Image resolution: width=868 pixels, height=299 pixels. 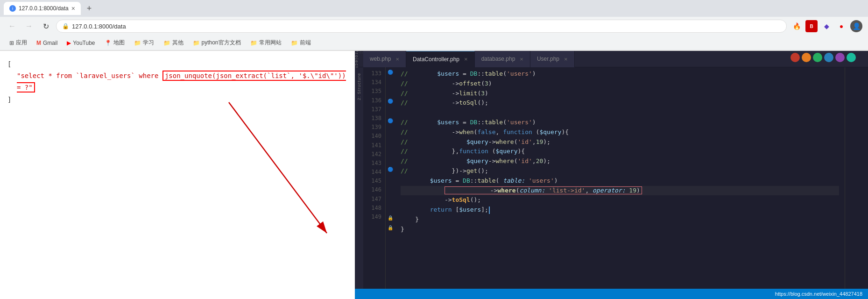 What do you see at coordinates (819, 294) in the screenshot?
I see `statusbar-url: https://blog.csdn.net/weixin_44827418` at bounding box center [819, 294].